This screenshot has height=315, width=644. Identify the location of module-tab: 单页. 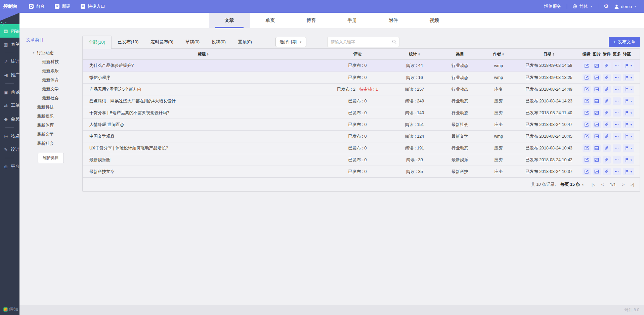
(270, 20).